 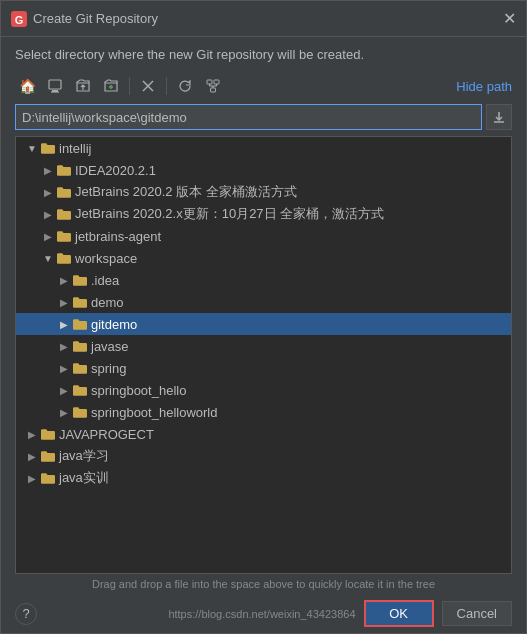 What do you see at coordinates (264, 280) in the screenshot?
I see `tree-item-idea: ▶ .idea` at bounding box center [264, 280].